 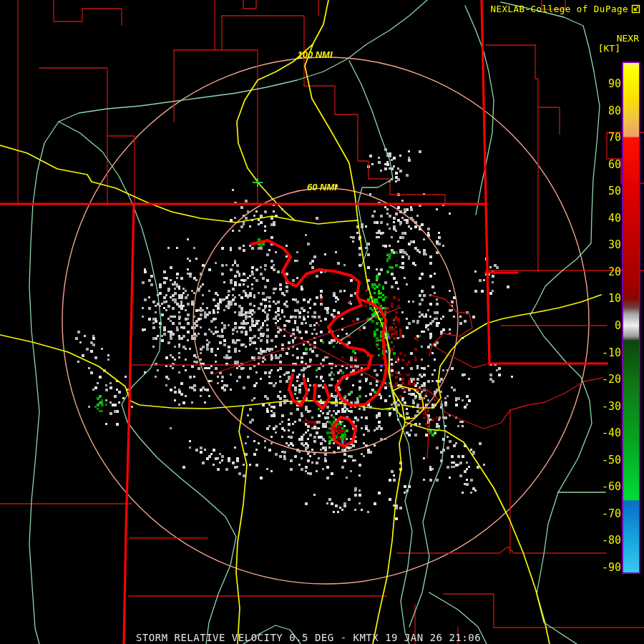 I want to click on colorbar-tick-label: -60, so click(x=596, y=487).